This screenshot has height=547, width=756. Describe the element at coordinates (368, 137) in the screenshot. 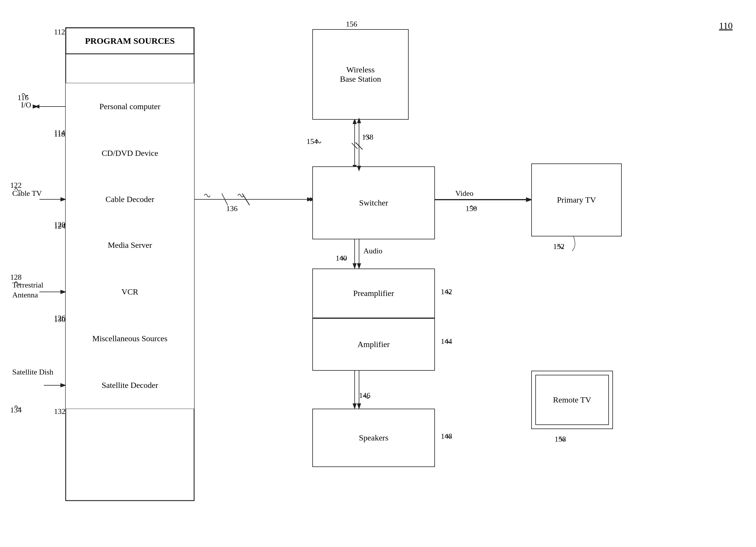

I see `ref-138: 138` at that location.